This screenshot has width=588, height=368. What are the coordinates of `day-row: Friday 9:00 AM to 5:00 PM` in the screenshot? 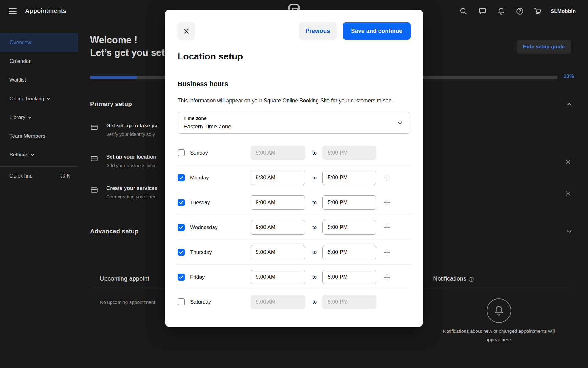 It's located at (294, 277).